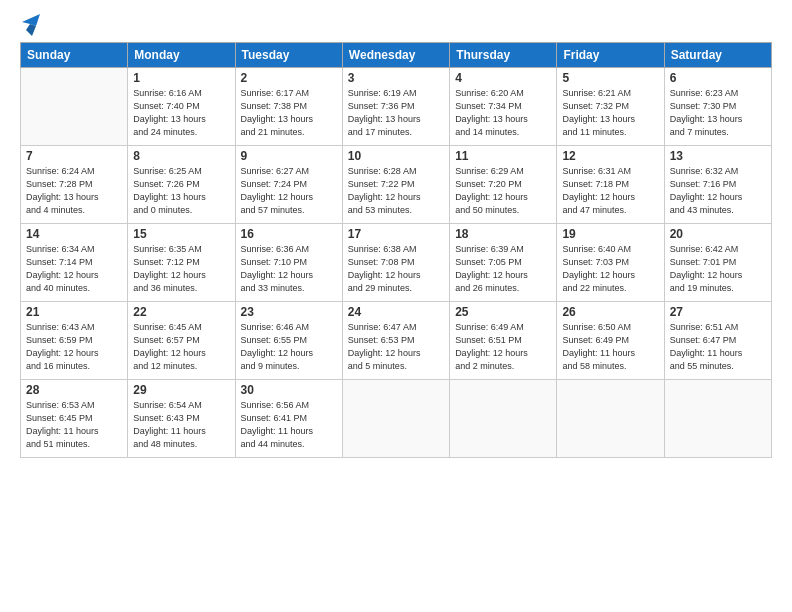 This screenshot has width=792, height=612. I want to click on weekday-header: Tuesday, so click(288, 56).